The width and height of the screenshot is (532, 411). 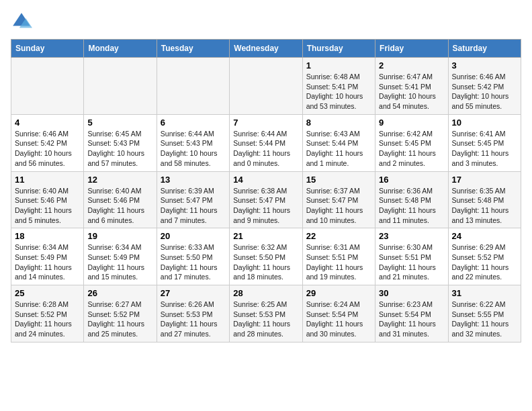 I want to click on date-number: 18, so click(x=47, y=236).